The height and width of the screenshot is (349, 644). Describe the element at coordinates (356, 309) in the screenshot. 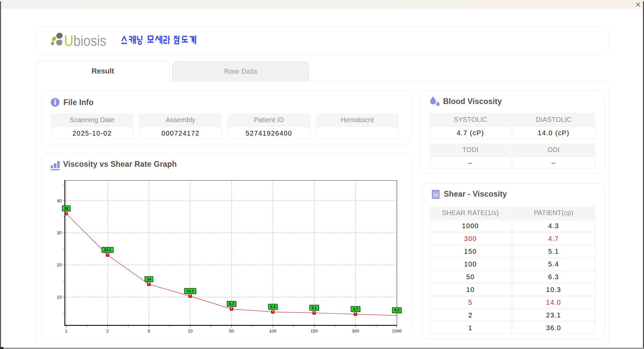

I see `svg-text: 4.7` at that location.